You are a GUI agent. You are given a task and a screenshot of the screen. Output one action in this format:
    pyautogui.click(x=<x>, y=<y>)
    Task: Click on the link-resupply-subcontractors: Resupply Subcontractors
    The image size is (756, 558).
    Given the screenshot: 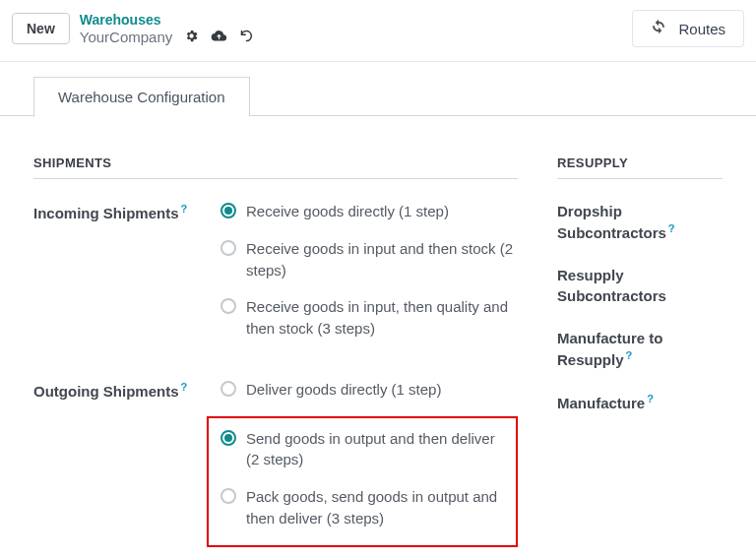 What is the action you would take?
    pyautogui.click(x=640, y=285)
    